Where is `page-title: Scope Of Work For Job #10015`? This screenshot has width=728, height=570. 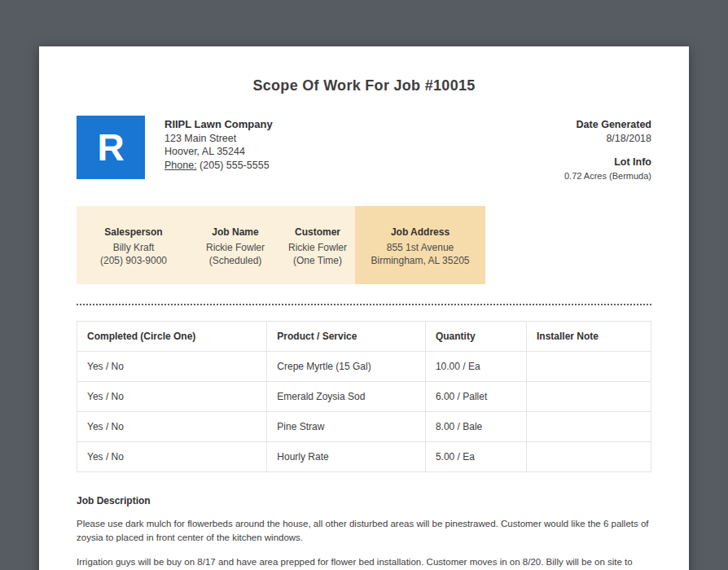
page-title: Scope Of Work For Job #10015 is located at coordinates (364, 86).